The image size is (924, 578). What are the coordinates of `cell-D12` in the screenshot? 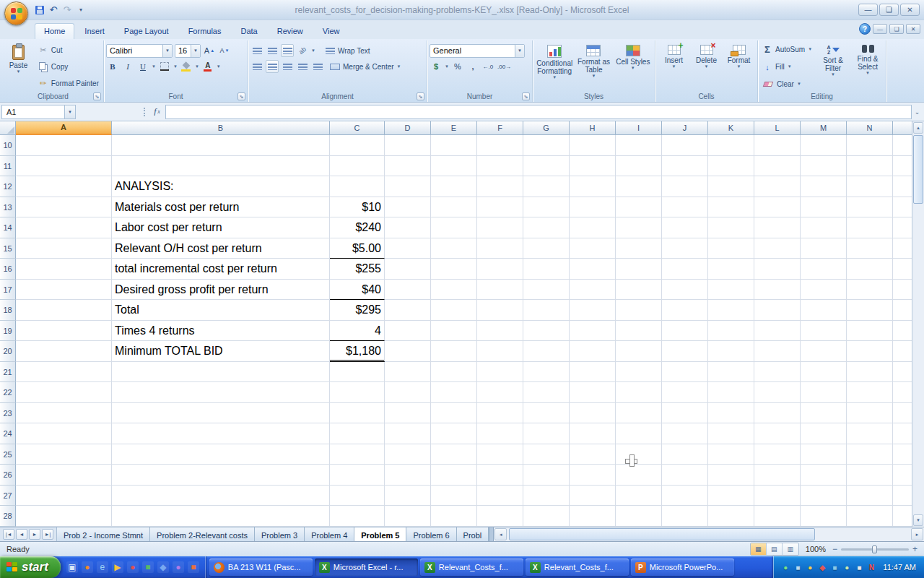 It's located at (408, 186).